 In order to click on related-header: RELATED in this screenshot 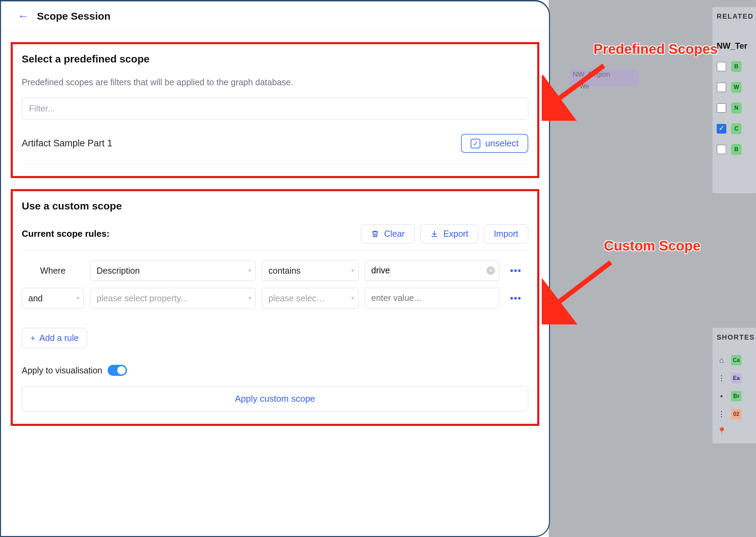, I will do `click(736, 17)`.